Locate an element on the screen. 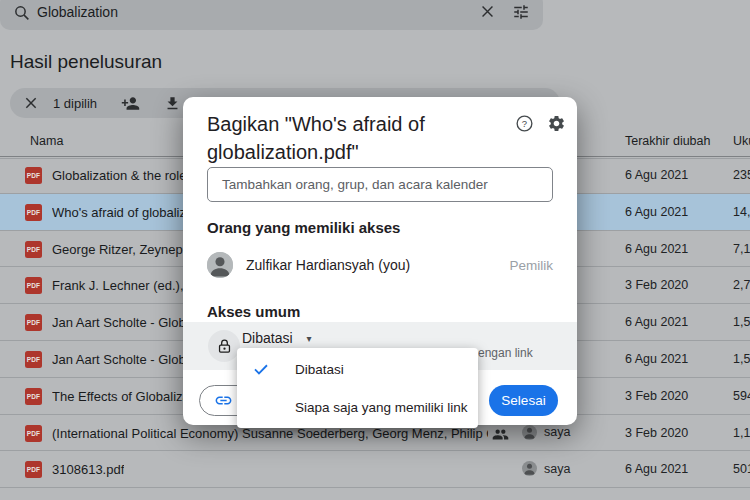 The width and height of the screenshot is (750, 500). search-bar: Globalization is located at coordinates (272, 15).